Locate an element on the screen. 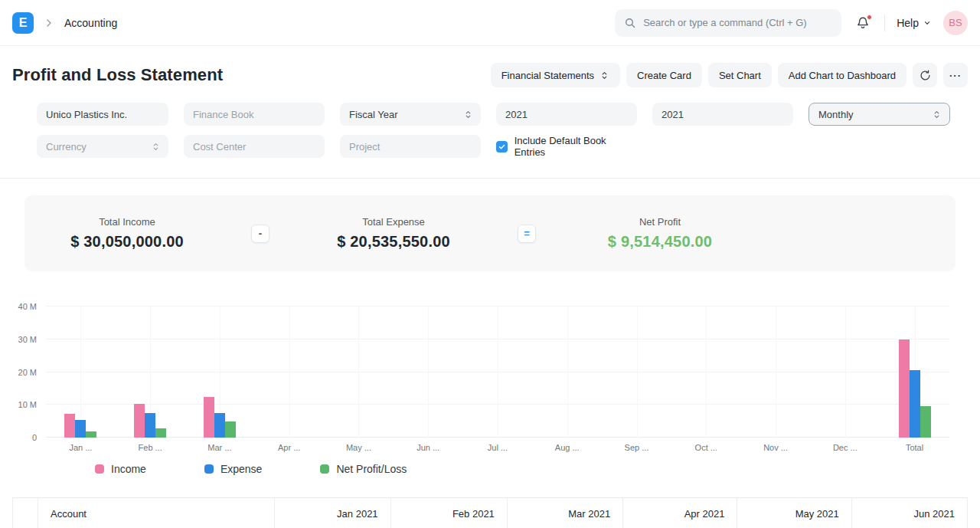 This screenshot has height=528, width=980. refresh-icon is located at coordinates (925, 75).